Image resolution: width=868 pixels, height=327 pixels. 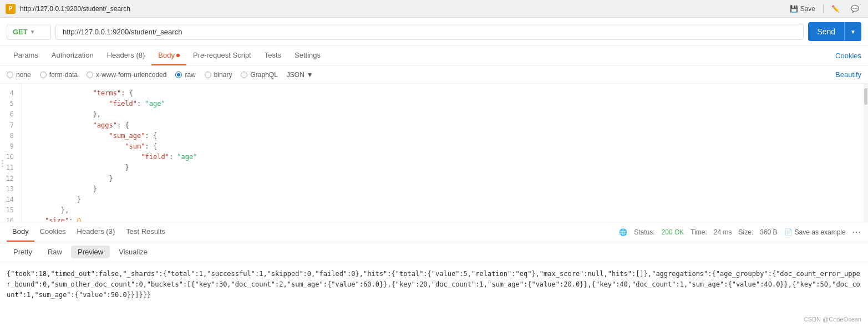 What do you see at coordinates (178, 55) in the screenshot?
I see `body-dot` at bounding box center [178, 55].